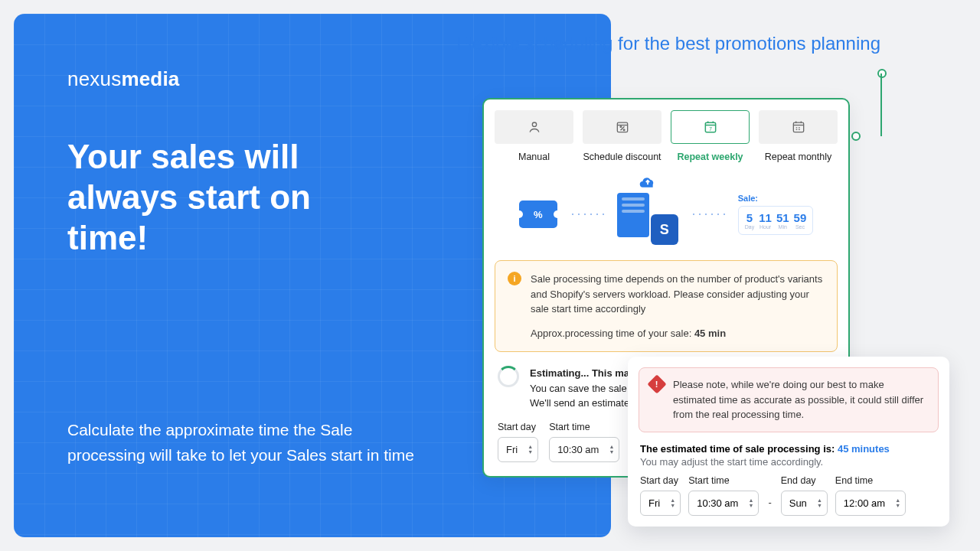  I want to click on shopify-bag-icon, so click(665, 230).